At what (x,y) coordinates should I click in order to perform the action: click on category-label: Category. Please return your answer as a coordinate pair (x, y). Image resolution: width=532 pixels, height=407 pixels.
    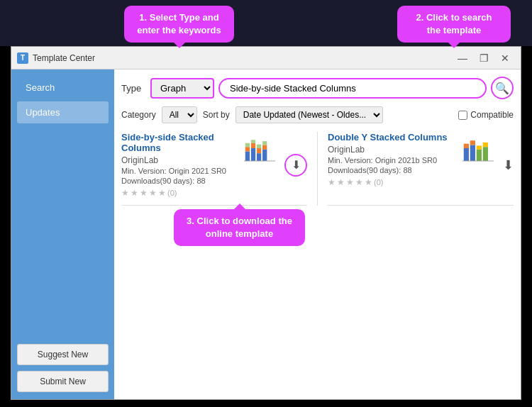
    Looking at the image, I should click on (139, 115).